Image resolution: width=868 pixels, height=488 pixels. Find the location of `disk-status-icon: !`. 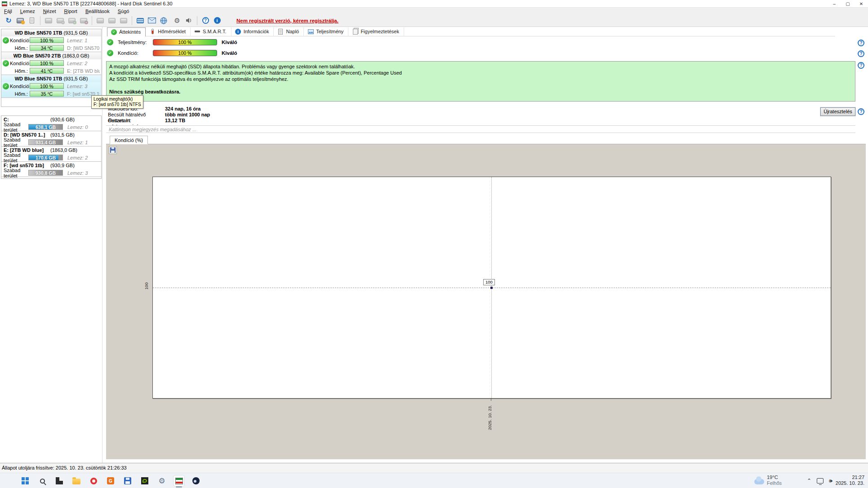

disk-status-icon: ! is located at coordinates (20, 21).